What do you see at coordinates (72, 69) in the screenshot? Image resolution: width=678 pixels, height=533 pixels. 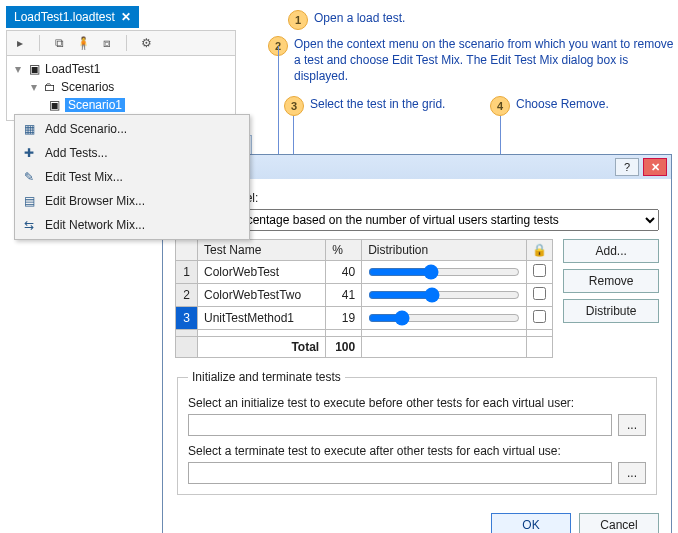 I see `tree-node-root: LoadTest1` at bounding box center [72, 69].